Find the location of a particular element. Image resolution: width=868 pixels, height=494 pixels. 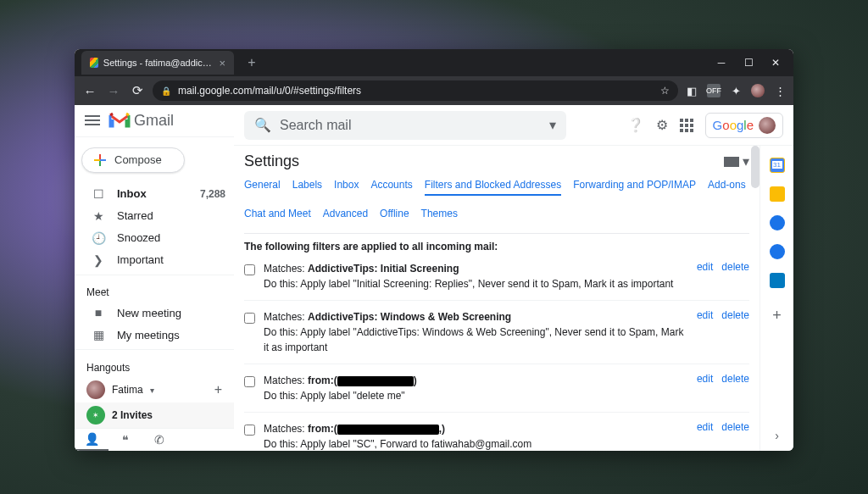

settings-tabs-row2: Chat and MeetAdvancedOfflineThemes is located at coordinates (351, 215).